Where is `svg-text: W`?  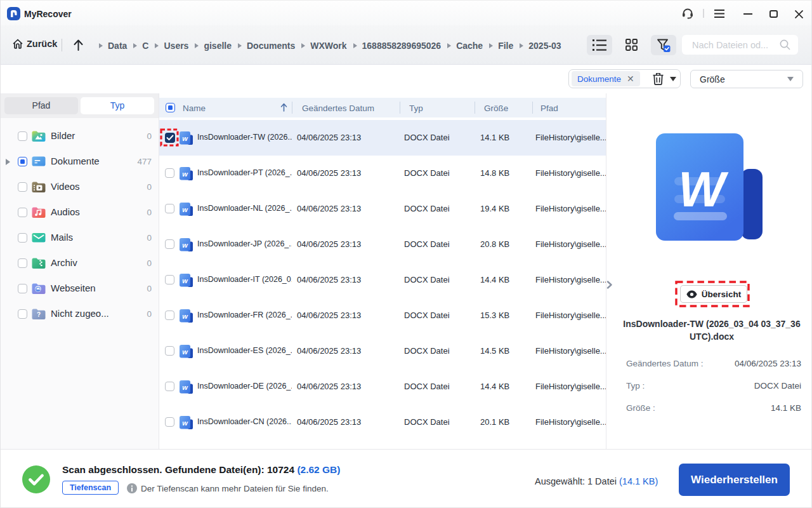
svg-text: W is located at coordinates (704, 189).